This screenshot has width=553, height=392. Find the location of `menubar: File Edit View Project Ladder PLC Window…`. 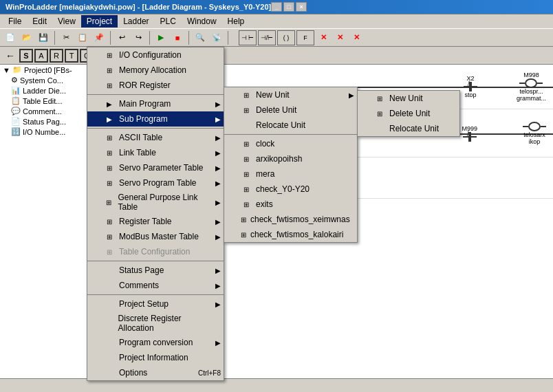

menubar: File Edit View Project Ladder PLC Window… is located at coordinates (276, 21).